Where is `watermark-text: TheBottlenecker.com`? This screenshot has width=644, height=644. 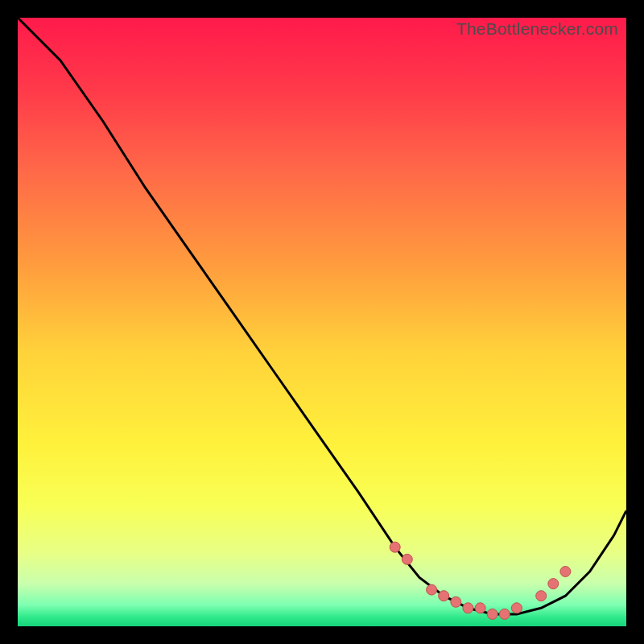 watermark-text: TheBottlenecker.com is located at coordinates (538, 29).